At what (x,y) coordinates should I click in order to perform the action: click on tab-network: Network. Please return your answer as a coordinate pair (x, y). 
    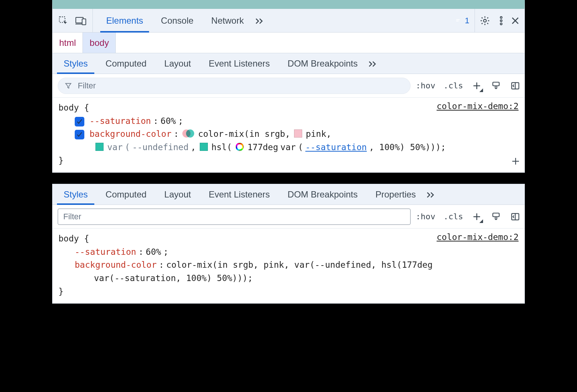
    Looking at the image, I should click on (227, 21).